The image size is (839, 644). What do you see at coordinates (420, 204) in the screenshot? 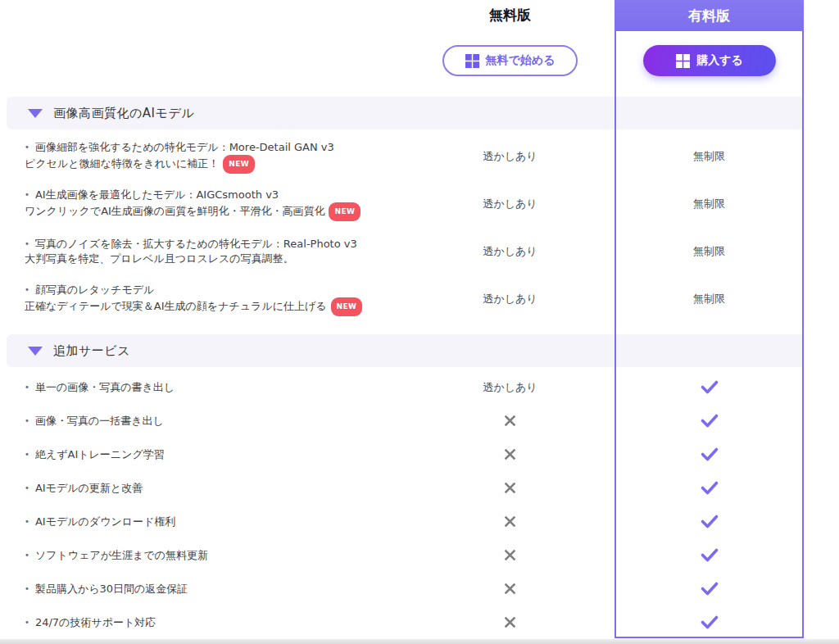
I see `table-row: •AI生成画像を最適化したモデル：AIGCsmooth v3 ワンクリックでAI…` at bounding box center [420, 204].